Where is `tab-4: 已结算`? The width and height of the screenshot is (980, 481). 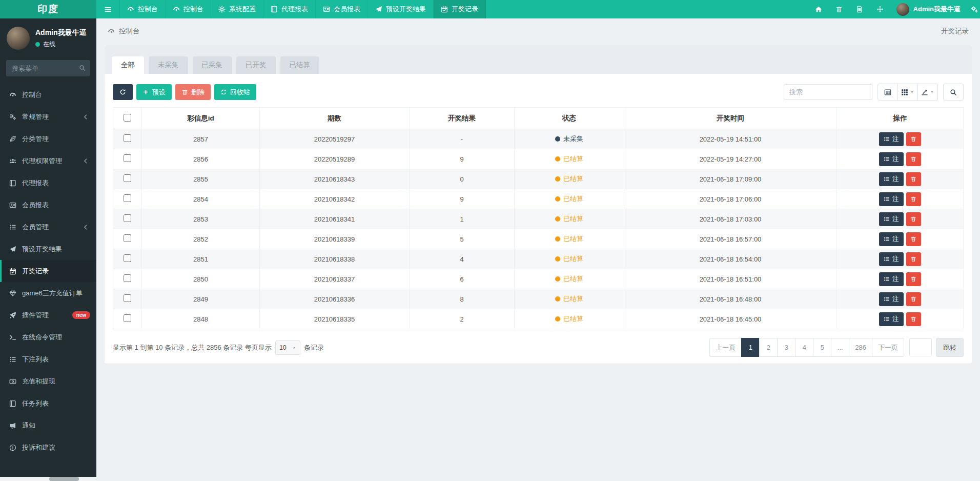 tab-4: 已结算 is located at coordinates (300, 65).